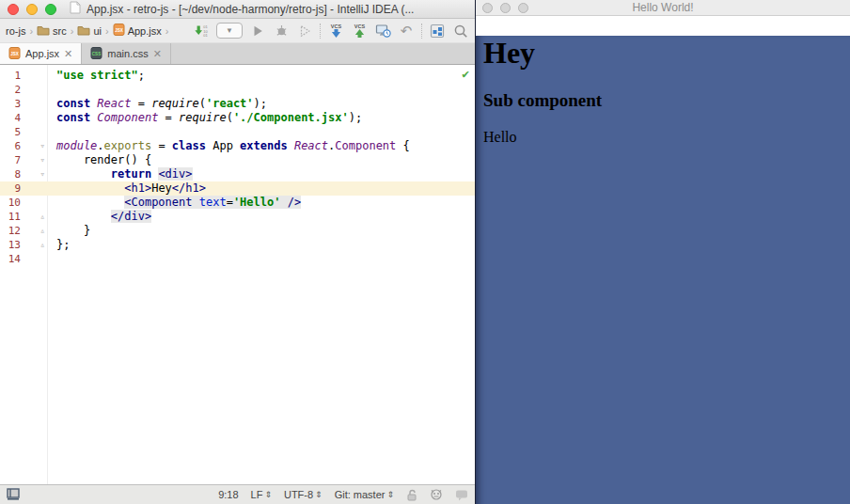 Image resolution: width=850 pixels, height=504 pixels. What do you see at coordinates (359, 31) in the screenshot?
I see `vcs-commit-icon: VCS` at bounding box center [359, 31].